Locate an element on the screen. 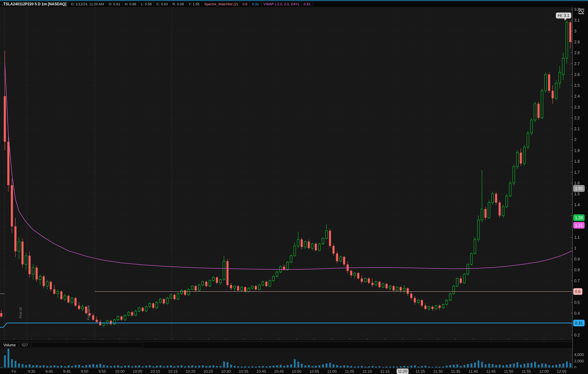  time-label-1135: 11:35 is located at coordinates (456, 372).